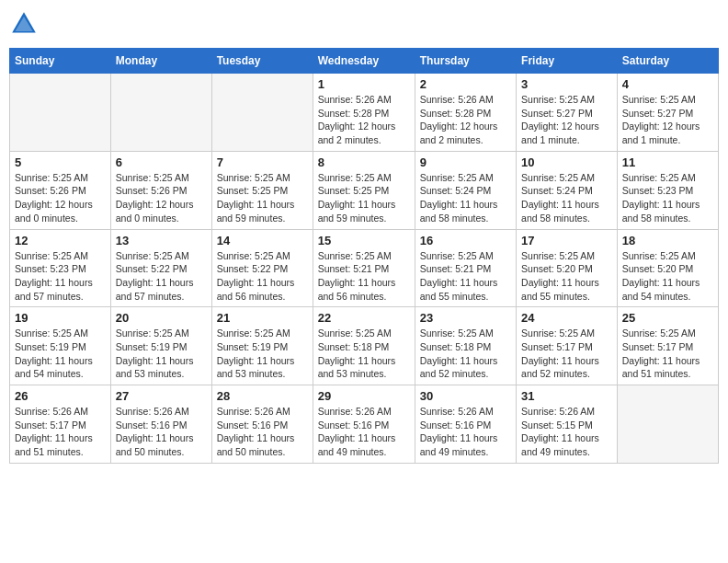  What do you see at coordinates (667, 353) in the screenshot?
I see `day-info: Sunrise: 5:25 AM Sunset: 5:17 PM Dayligh…` at bounding box center [667, 353].